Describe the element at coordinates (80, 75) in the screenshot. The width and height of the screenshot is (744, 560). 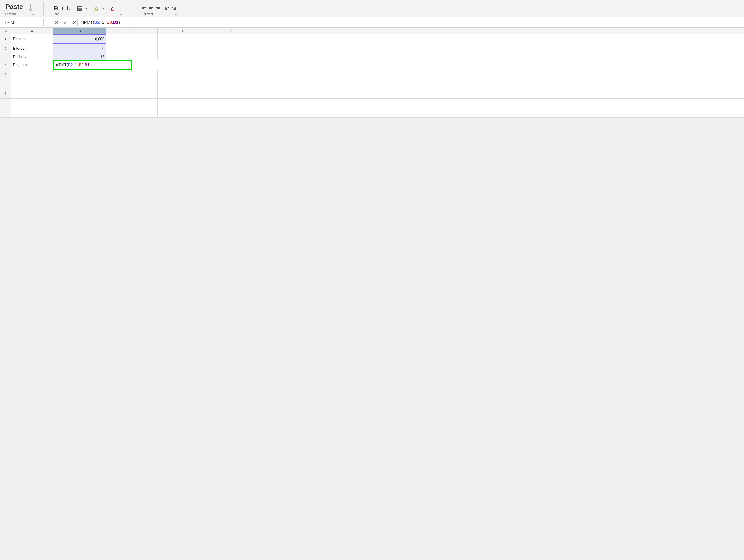
I see `cell-b5` at that location.